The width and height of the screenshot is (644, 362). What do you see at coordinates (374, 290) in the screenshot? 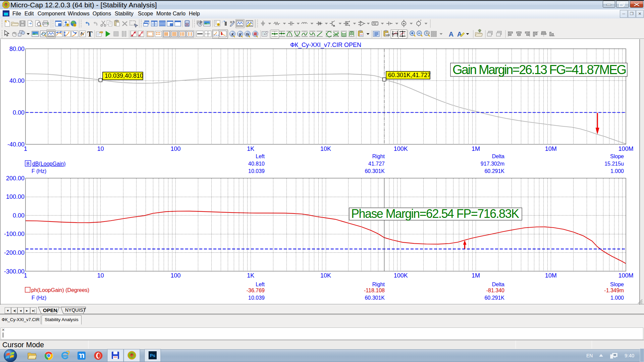
I see `svg-text: -118.108` at bounding box center [374, 290].